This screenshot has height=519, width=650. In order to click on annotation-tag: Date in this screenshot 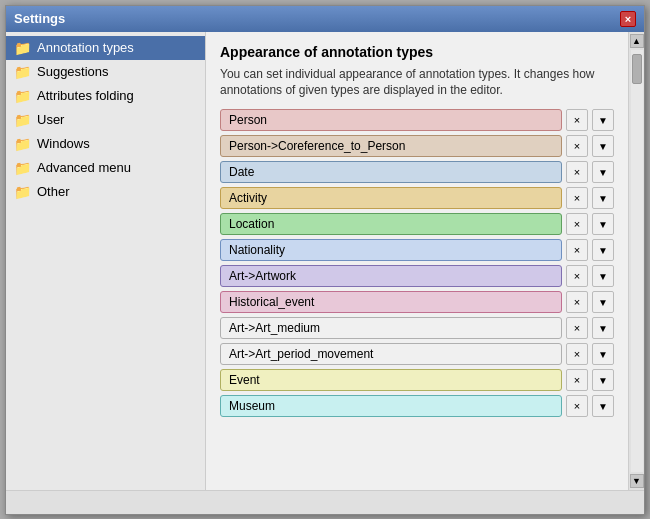, I will do `click(391, 172)`.